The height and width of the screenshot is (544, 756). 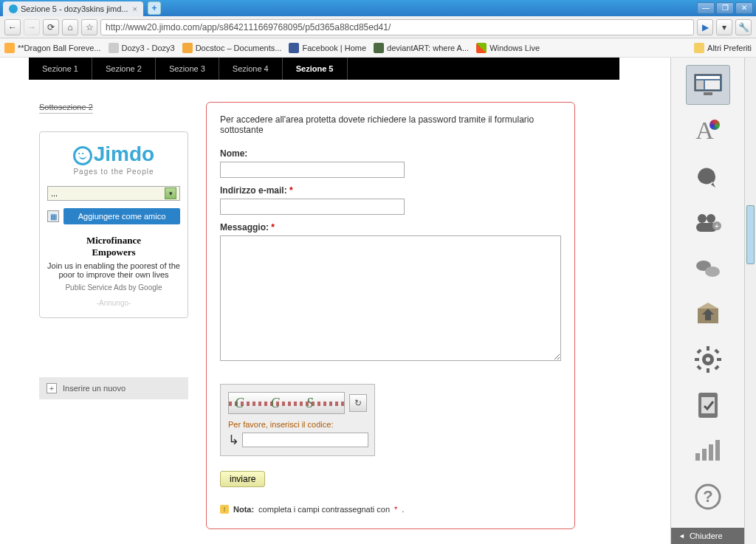 What do you see at coordinates (725, 8) in the screenshot?
I see `window-maximize-button: ❐` at bounding box center [725, 8].